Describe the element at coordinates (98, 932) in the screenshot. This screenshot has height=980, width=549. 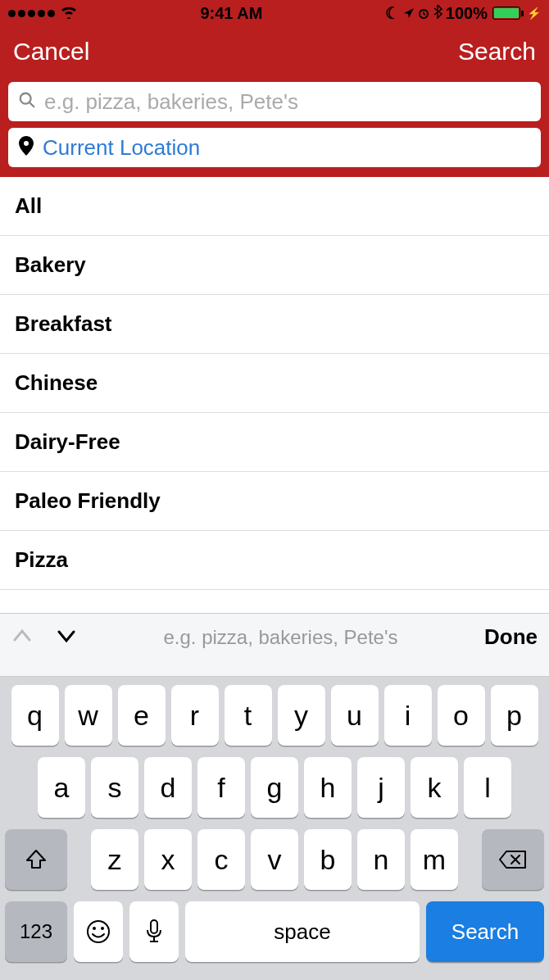
I see `emoji-key` at that location.